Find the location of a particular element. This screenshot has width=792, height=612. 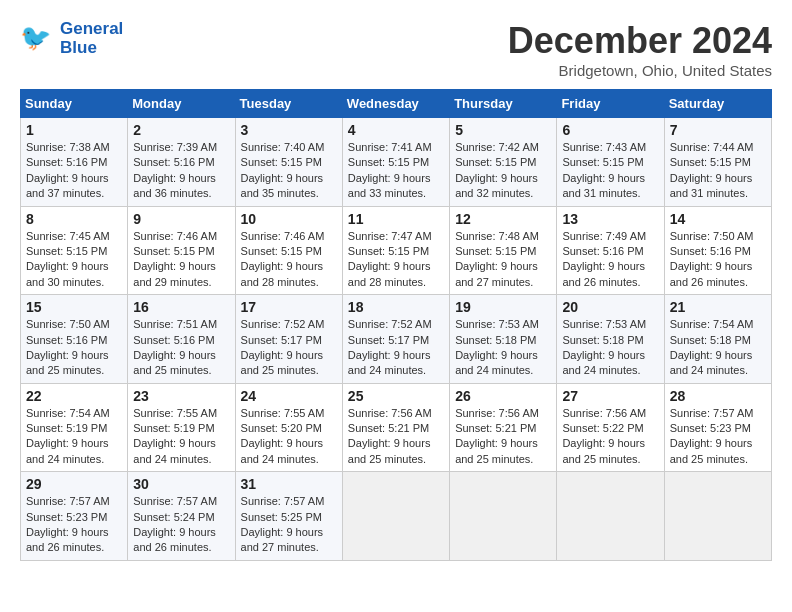

calendar-cell: 18Sunrise: 7:52 AM Sunset: 5:17 PM Dayli… is located at coordinates (396, 340).